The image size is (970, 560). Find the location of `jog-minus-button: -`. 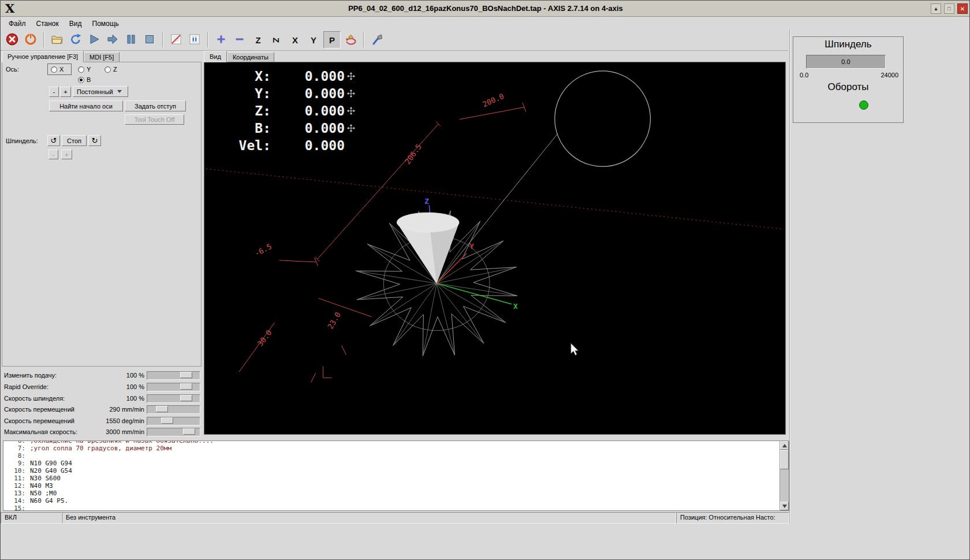

jog-minus-button: - is located at coordinates (54, 92).